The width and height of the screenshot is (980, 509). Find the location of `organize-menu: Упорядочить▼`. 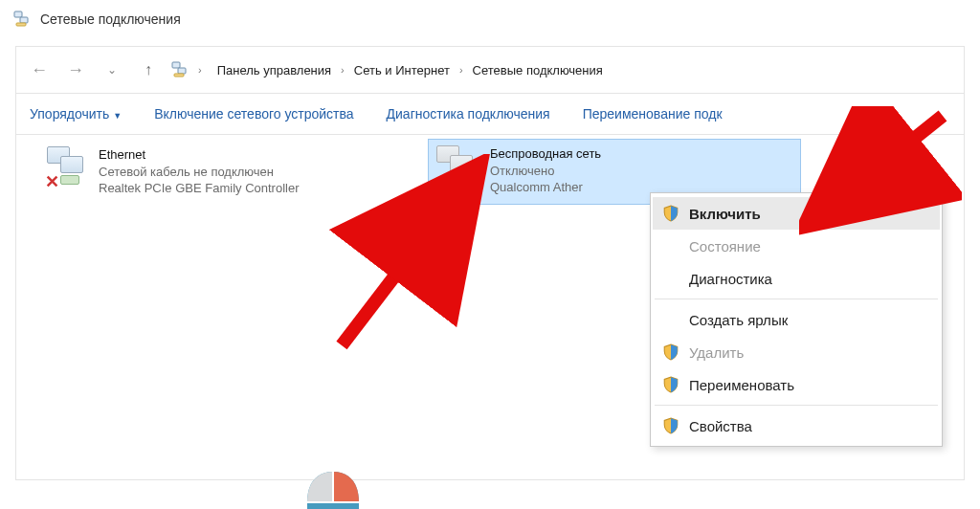

organize-menu: Упорядочить▼ is located at coordinates (76, 114).